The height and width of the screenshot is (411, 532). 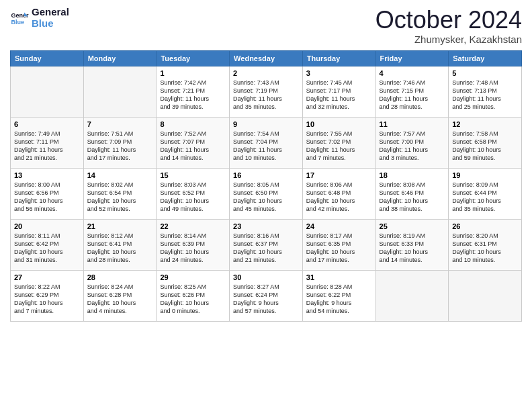 I want to click on day-number: 8, so click(x=193, y=124).